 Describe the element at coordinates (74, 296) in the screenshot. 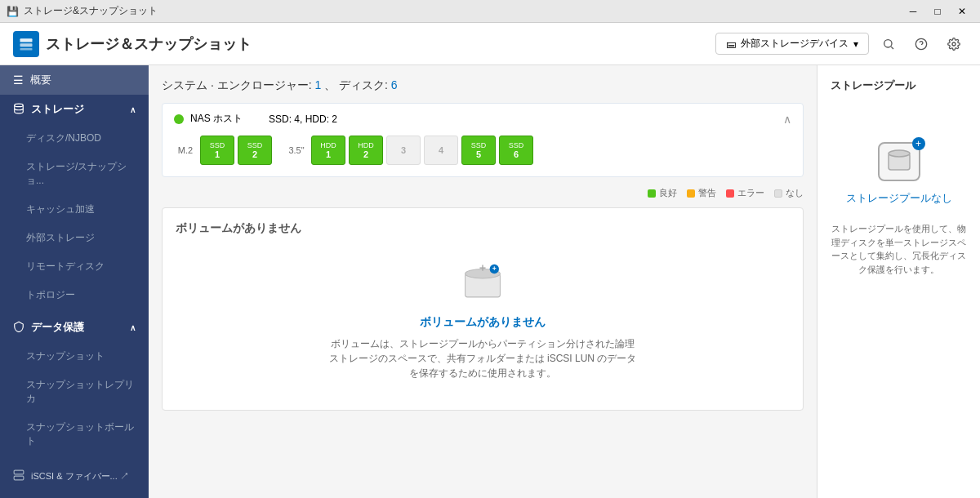

I see `sidebar-item-topology: トポロジー` at that location.